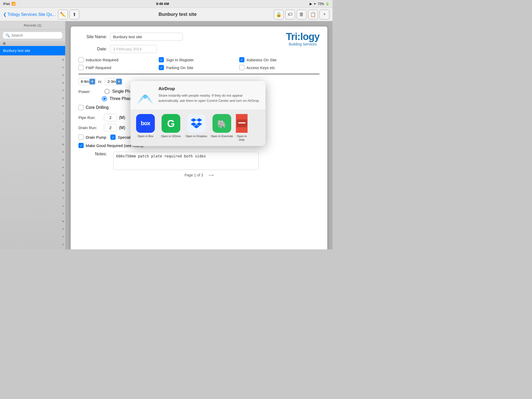  I want to click on alpha-j: J, so click(63, 122).